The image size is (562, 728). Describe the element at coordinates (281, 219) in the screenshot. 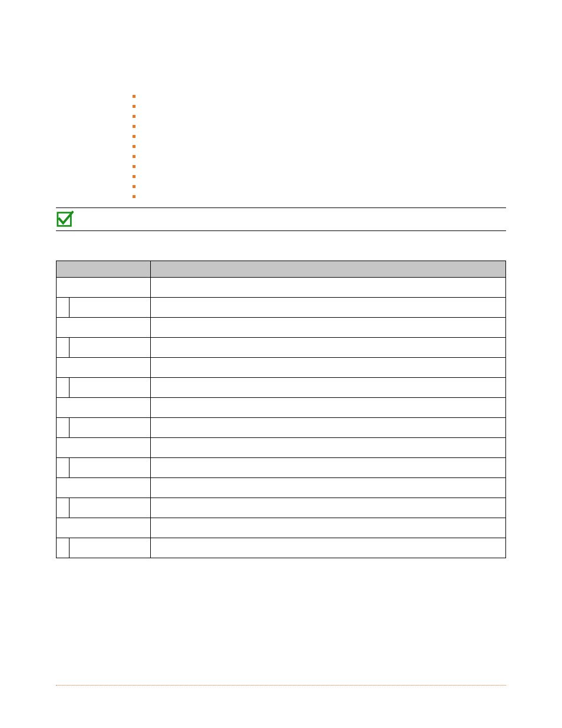

I see `heading-row` at that location.